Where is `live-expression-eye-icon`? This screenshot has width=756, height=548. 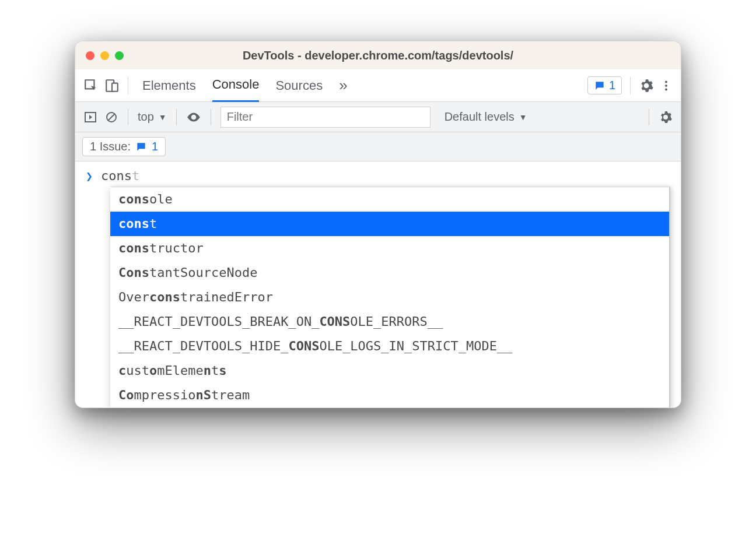 live-expression-eye-icon is located at coordinates (194, 117).